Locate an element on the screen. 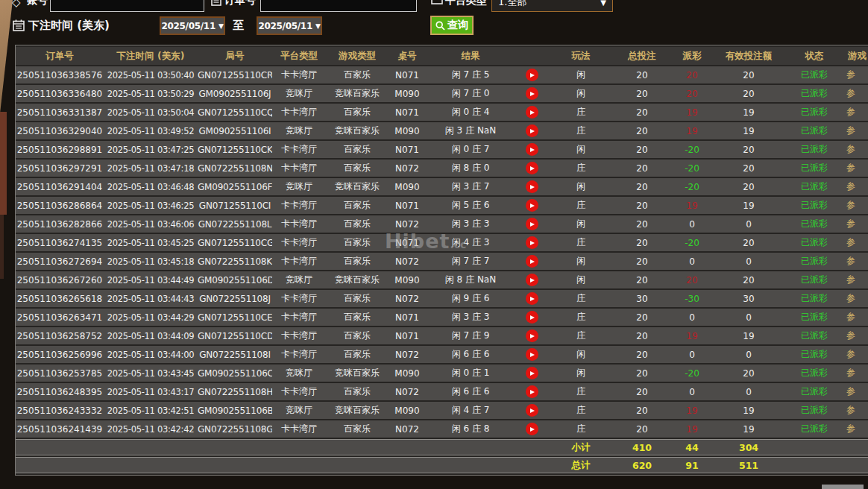 This screenshot has width=868, height=489. query-button-label: 查询 is located at coordinates (458, 25).